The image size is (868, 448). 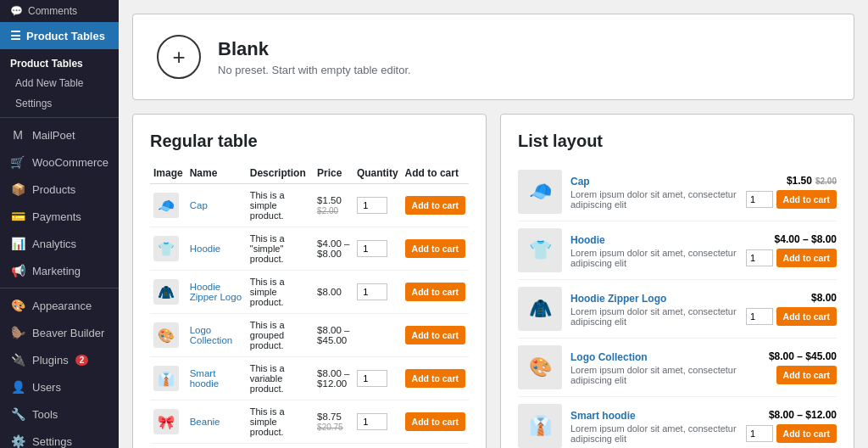 I want to click on product-name-link: Smart hoodie, so click(x=205, y=378).